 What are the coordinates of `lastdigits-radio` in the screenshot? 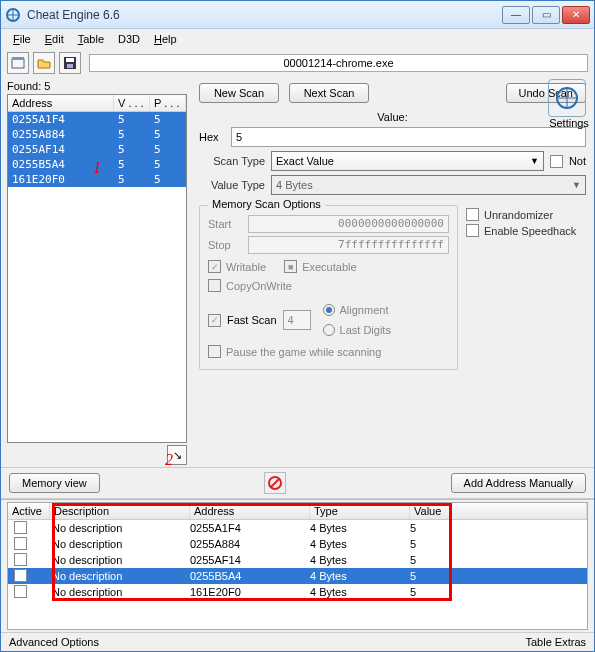 It's located at (329, 330).